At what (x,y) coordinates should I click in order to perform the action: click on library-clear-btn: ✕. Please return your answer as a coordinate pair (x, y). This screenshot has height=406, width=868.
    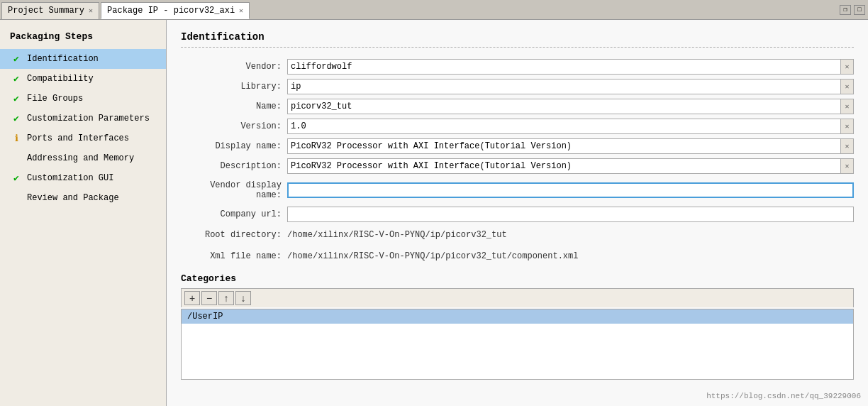
    Looking at the image, I should click on (847, 87).